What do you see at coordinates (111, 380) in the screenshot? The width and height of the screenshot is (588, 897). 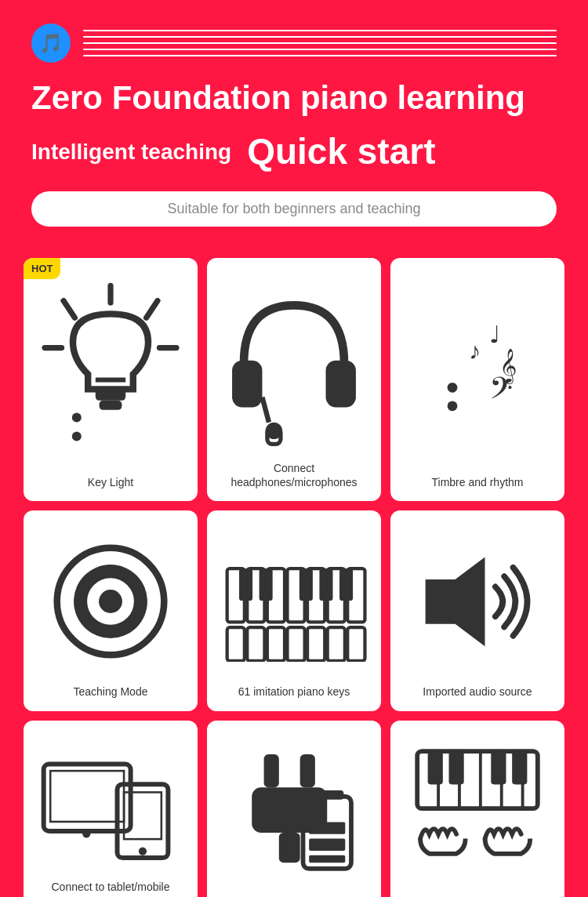 I see `feature-card-key-light: HOT Key Light` at bounding box center [111, 380].